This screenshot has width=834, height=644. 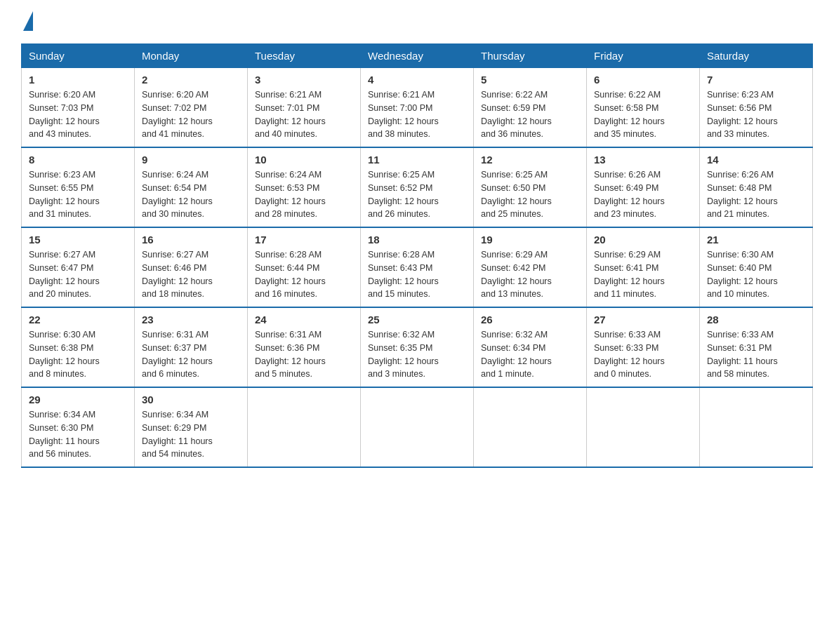 What do you see at coordinates (417, 56) in the screenshot?
I see `header-row: SundayMondayTuesdayWednesdayThursdayFrid…` at bounding box center [417, 56].